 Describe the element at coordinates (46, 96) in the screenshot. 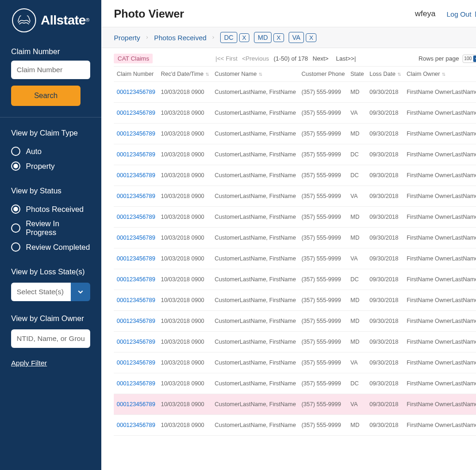

I see `search-button: Search` at that location.